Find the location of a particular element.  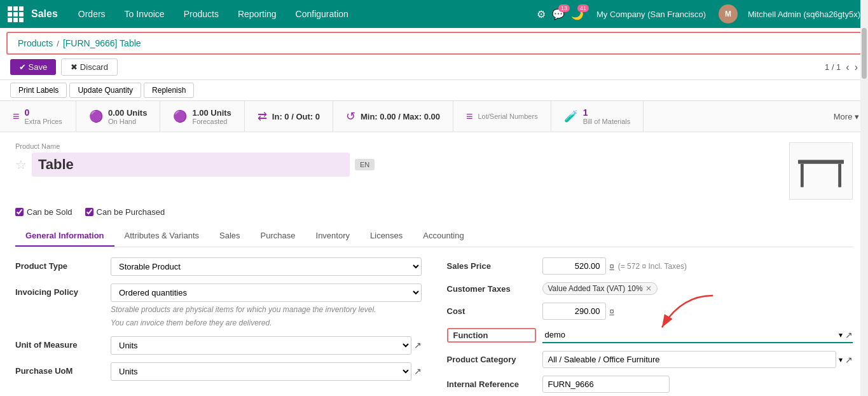

product-category-ext-link: ↗ is located at coordinates (849, 360).